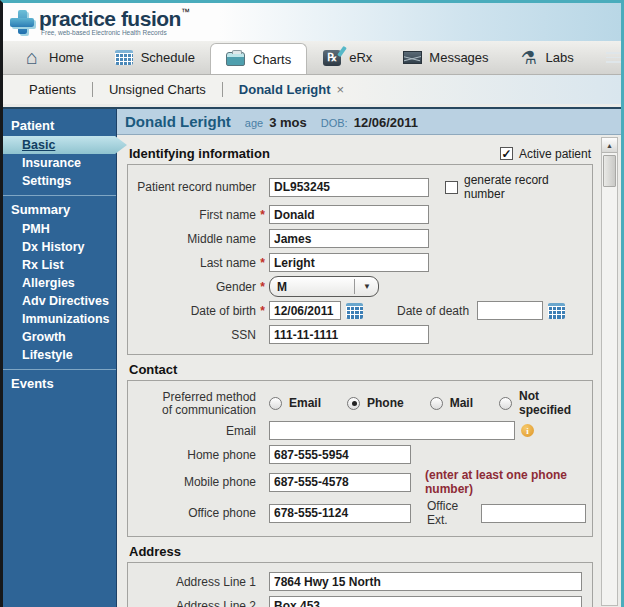 Image resolution: width=624 pixels, height=607 pixels. I want to click on main-nav: ⌂ Home Schedule Charts ℞ eRx Messages ⚗ …, so click(312, 58).